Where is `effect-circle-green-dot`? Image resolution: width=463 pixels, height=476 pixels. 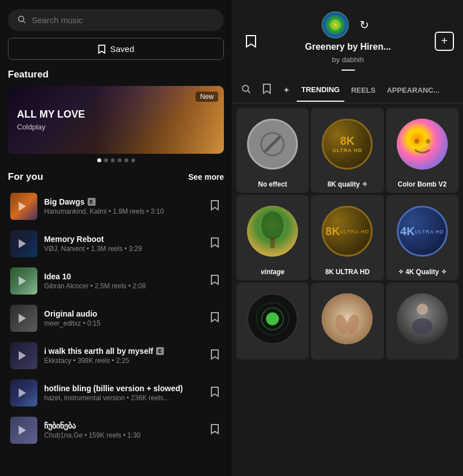 effect-circle-green-dot is located at coordinates (272, 319).